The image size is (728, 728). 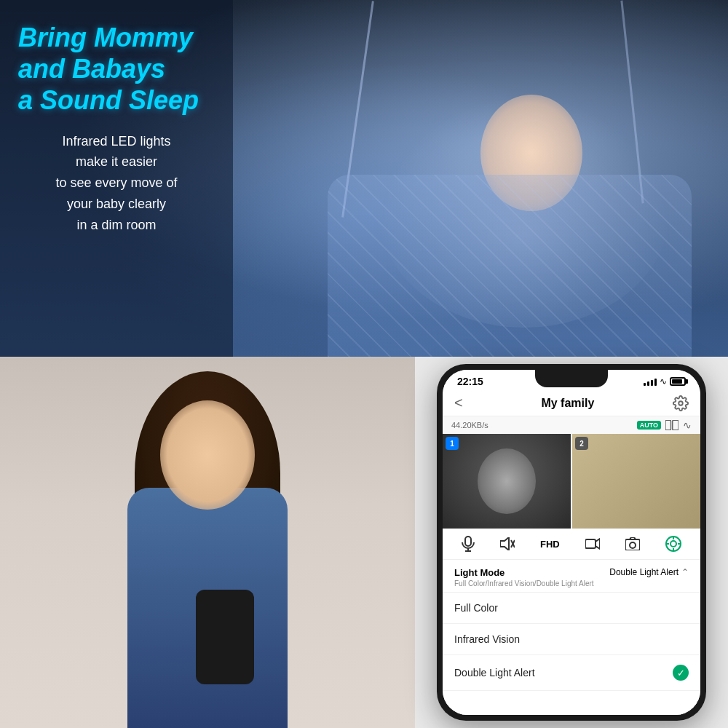 What do you see at coordinates (672, 425) in the screenshot?
I see `split-screen-icon` at bounding box center [672, 425].